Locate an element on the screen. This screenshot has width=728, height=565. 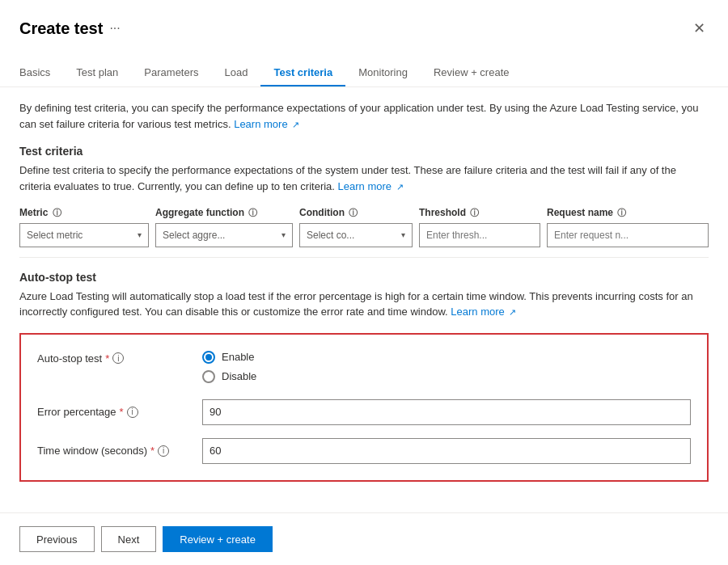
time-window-row: Time window (seconds) * i is located at coordinates (364, 451).